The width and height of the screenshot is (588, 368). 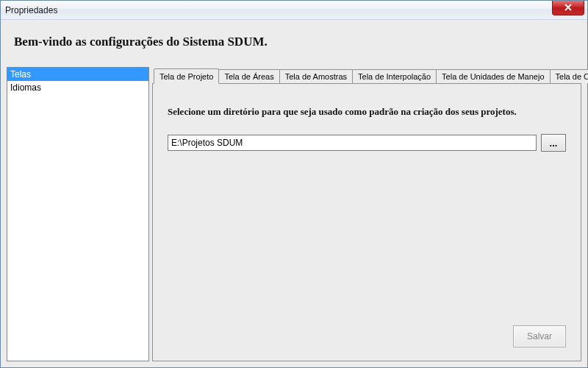 What do you see at coordinates (394, 77) in the screenshot?
I see `tab-interpolacao: Tela de Interpolação` at bounding box center [394, 77].